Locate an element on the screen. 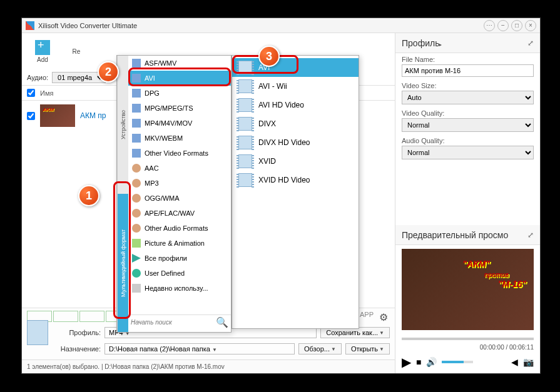 The width and height of the screenshot is (560, 392). sub-avi-hd: AVI HD Video is located at coordinates (295, 105).